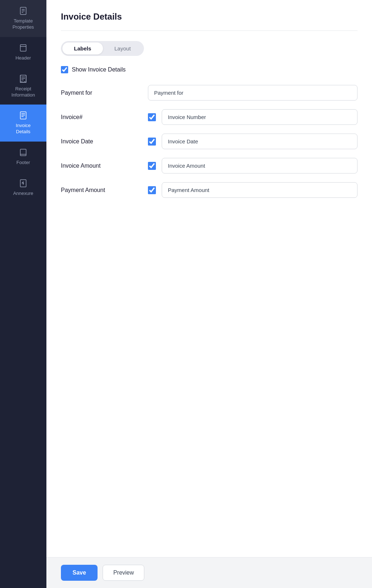 The image size is (372, 588). I want to click on divider, so click(209, 30).